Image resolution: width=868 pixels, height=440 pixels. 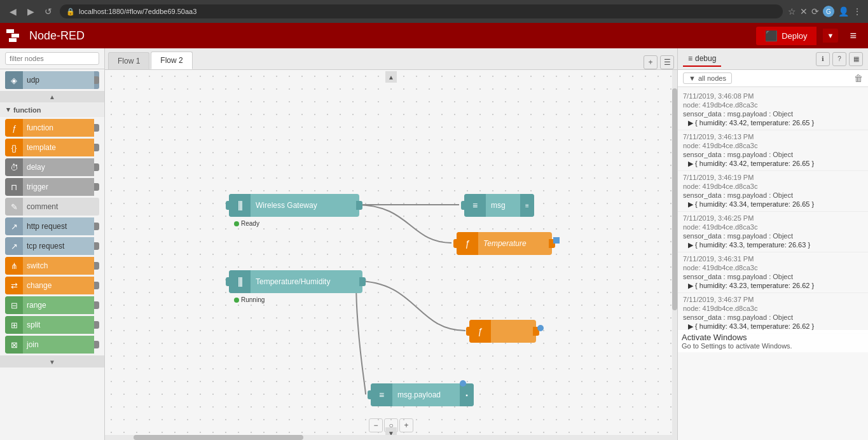 I want to click on zoom-out-button: −, so click(x=376, y=425).